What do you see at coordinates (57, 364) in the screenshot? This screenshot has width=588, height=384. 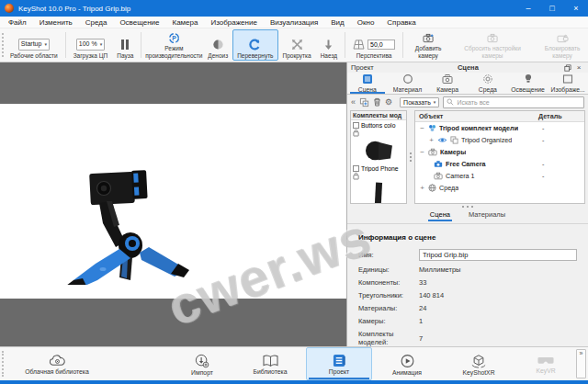 I see `cloud-library-button: Облачная библиотека` at bounding box center [57, 364].